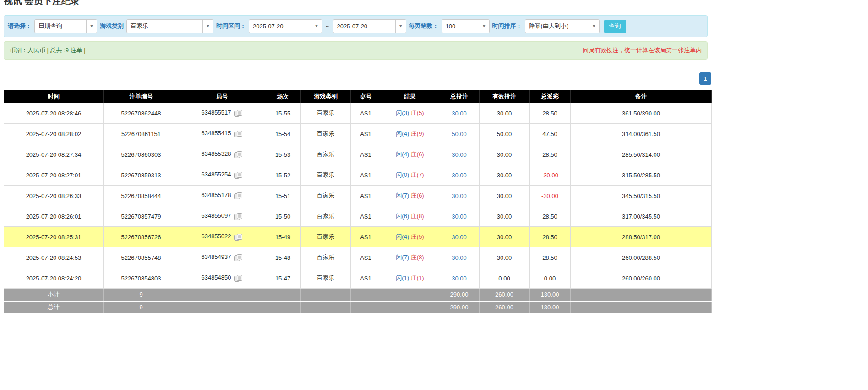 The image size is (868, 390). I want to click on cell-session: 15-50, so click(283, 216).